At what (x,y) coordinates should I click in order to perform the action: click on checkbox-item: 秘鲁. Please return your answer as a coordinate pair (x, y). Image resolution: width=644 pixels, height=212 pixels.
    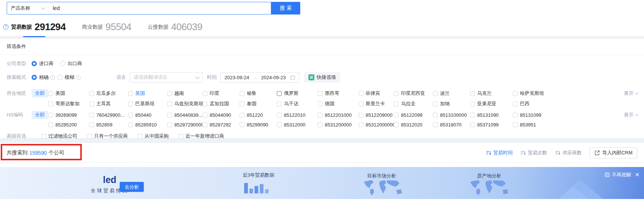
    Looking at the image, I should click on (258, 93).